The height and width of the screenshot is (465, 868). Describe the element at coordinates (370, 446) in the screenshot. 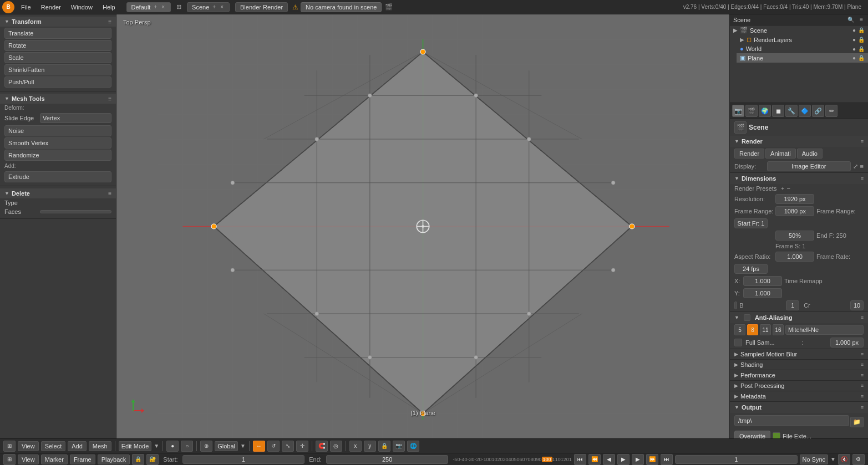

I see `mirror-y-btn: y` at that location.